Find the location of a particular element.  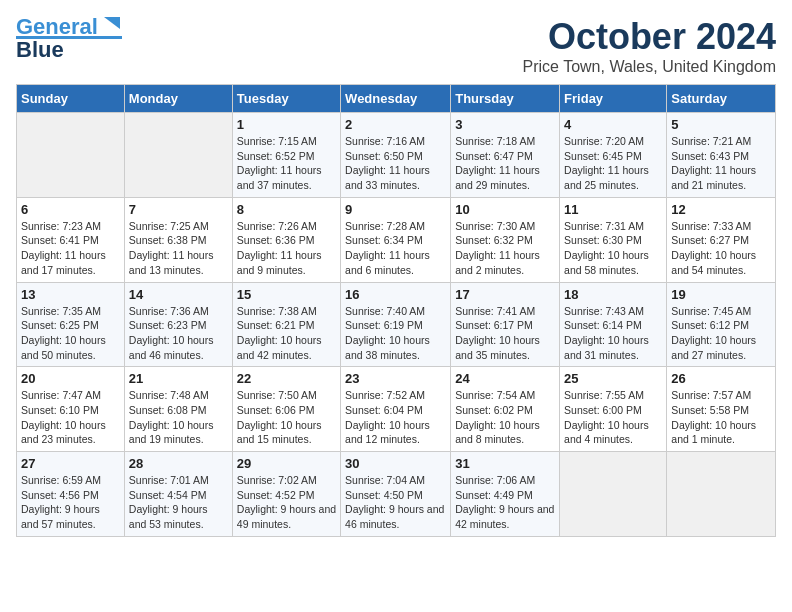

day-number: 27 is located at coordinates (70, 464).